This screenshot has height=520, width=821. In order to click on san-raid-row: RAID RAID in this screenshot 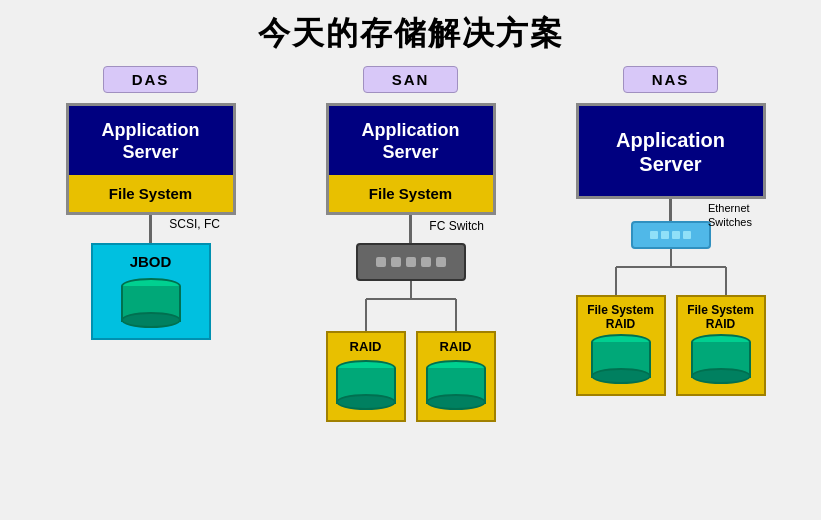, I will do `click(411, 376)`.